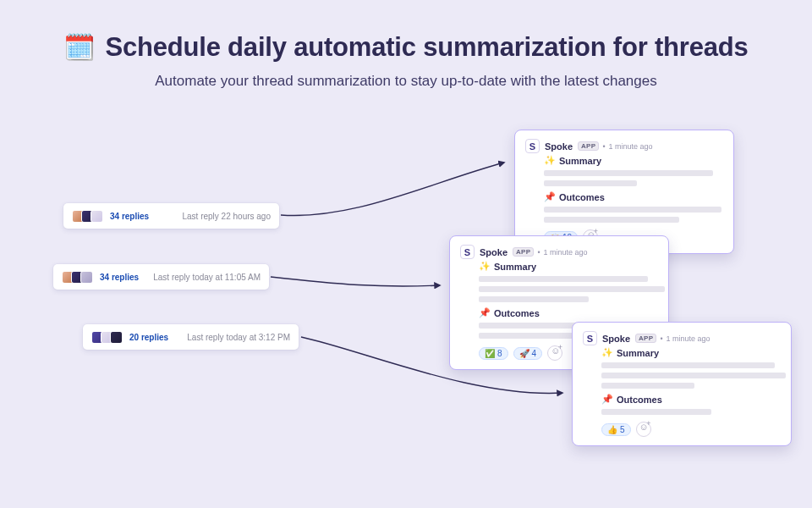 This screenshot has width=812, height=508. What do you see at coordinates (161, 277) in the screenshot?
I see `thread-item: 34 replies Last reply today at 11:05 AM` at bounding box center [161, 277].